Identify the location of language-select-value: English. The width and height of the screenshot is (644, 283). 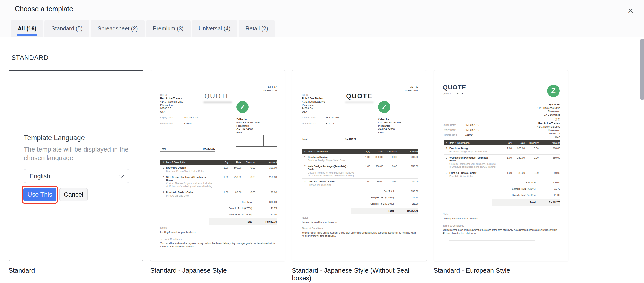
(40, 176).